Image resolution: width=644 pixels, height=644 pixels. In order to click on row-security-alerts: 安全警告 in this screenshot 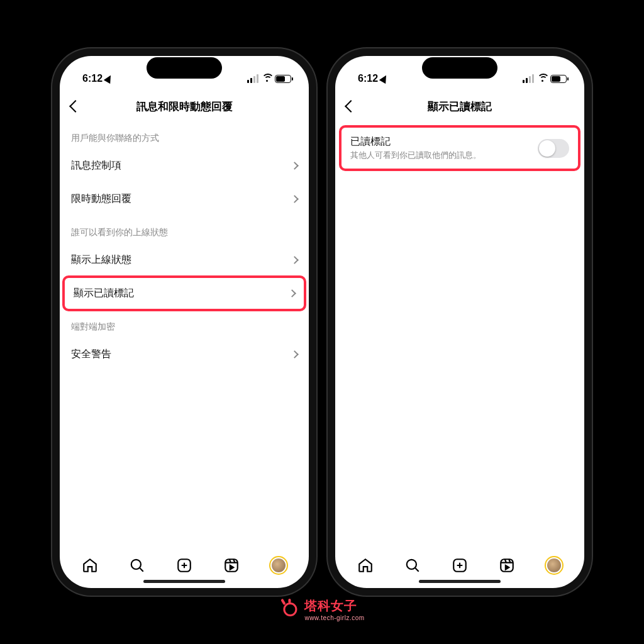, I will do `click(184, 355)`.